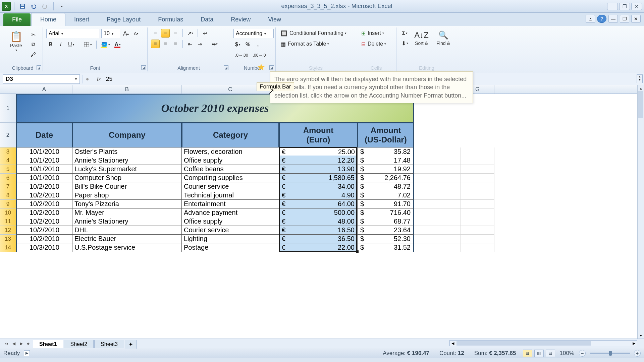 The width and height of the screenshot is (644, 362). I want to click on data-tab: Data, so click(207, 19).